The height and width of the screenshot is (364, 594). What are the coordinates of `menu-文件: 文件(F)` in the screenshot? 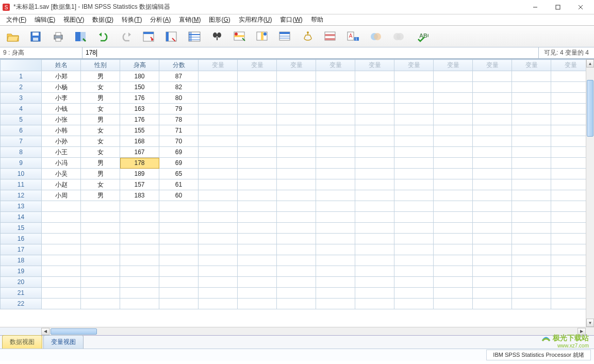 It's located at (16, 20).